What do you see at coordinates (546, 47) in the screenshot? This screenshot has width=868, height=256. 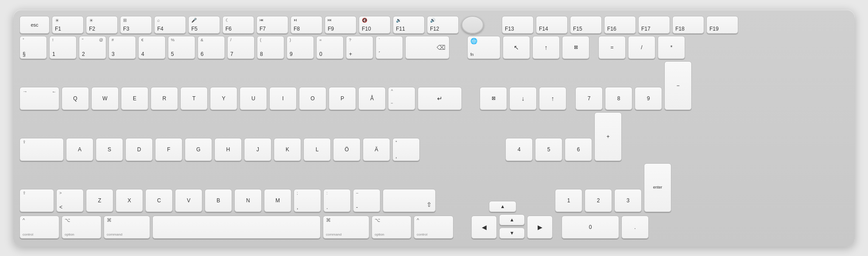 I see `key-np-up-big: ↑` at bounding box center [546, 47].